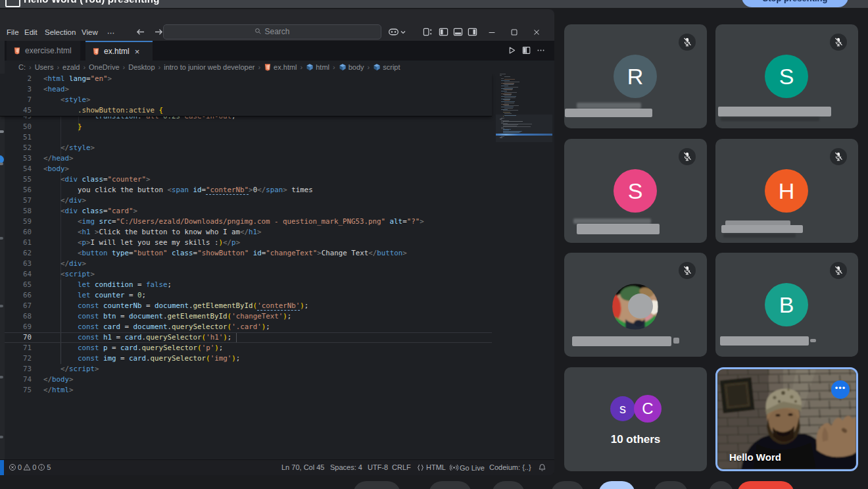  Describe the element at coordinates (391, 67) in the screenshot. I see `breadcrumb-label: script` at that location.